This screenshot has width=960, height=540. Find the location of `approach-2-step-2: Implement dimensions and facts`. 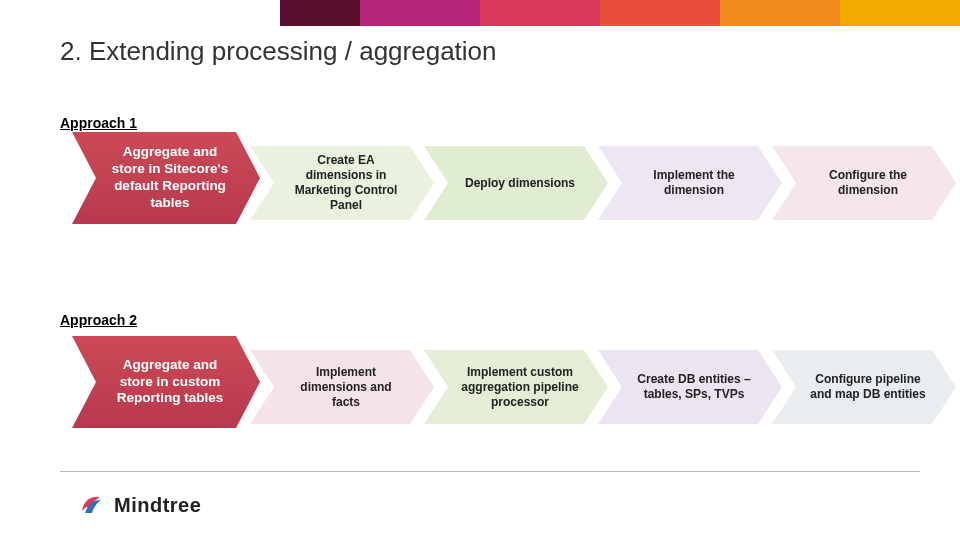

approach-2-step-2: Implement dimensions and facts is located at coordinates (342, 387).